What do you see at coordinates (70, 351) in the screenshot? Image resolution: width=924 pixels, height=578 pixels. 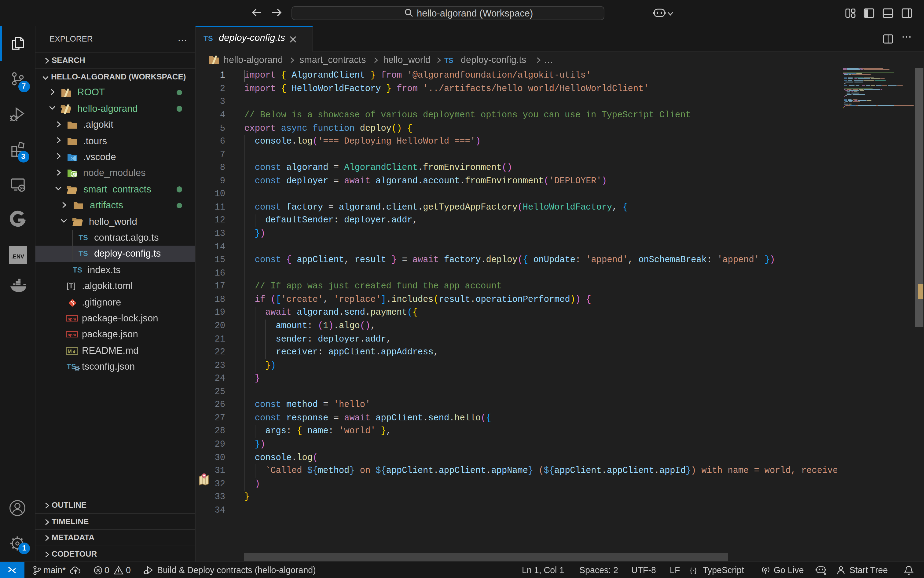 I see `svg-text: M` at bounding box center [70, 351].